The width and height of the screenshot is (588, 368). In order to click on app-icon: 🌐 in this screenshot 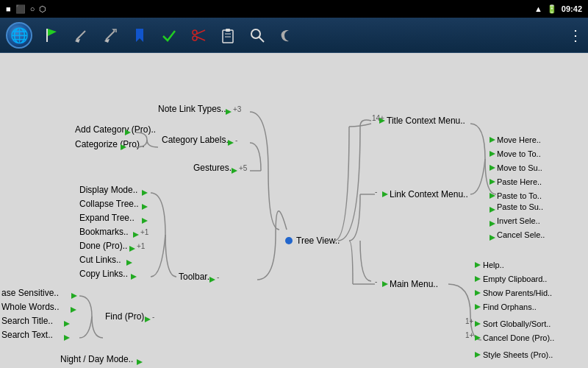, I will do `click(19, 35)`.